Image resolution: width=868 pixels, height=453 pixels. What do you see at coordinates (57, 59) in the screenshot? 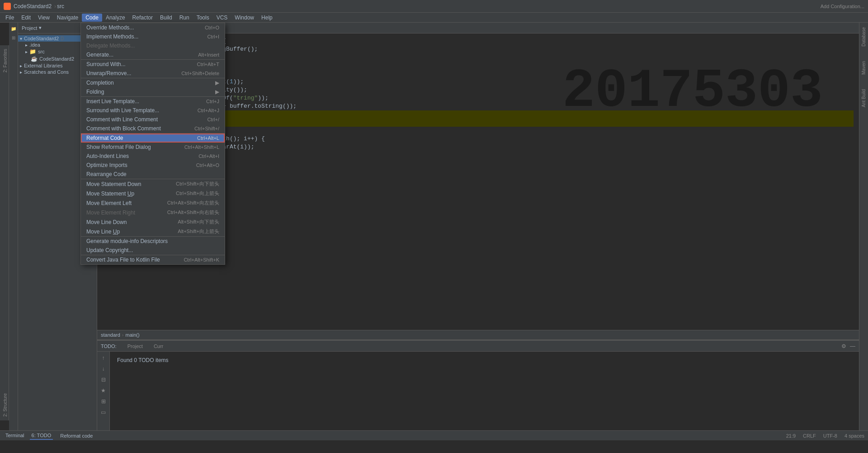
I see `tree-label-codemain: CodeStandard2` at bounding box center [57, 59].